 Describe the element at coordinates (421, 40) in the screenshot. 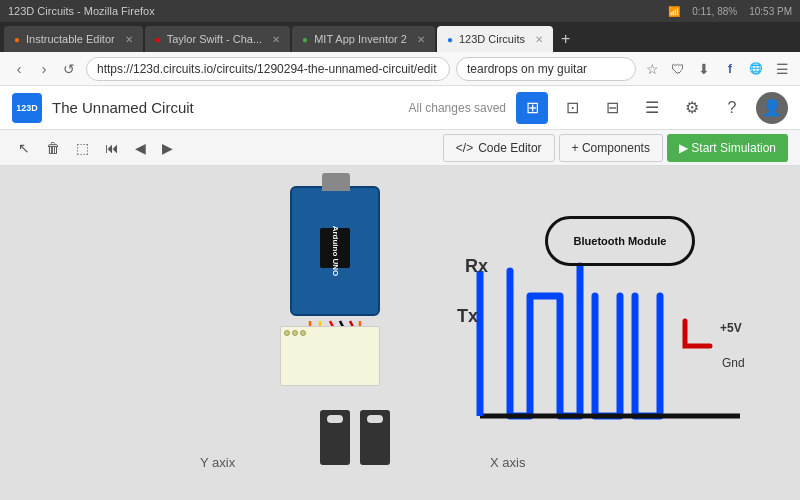

I see `tab-close-ai: ✕` at that location.